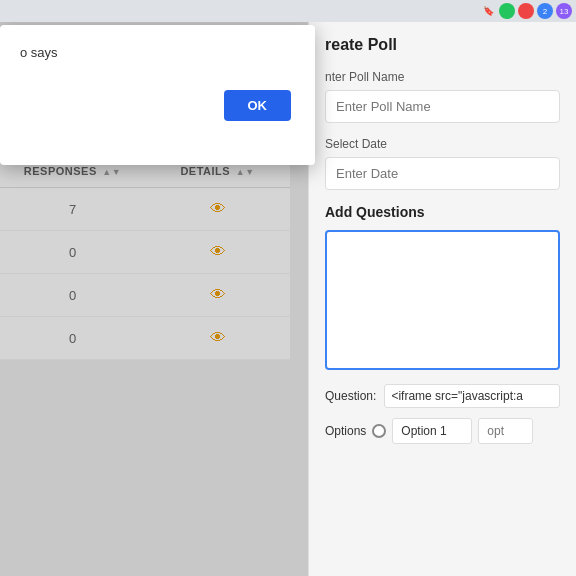 This screenshot has height=576, width=576. Describe the element at coordinates (526, 11) in the screenshot. I see `red-circle-icon` at that location.